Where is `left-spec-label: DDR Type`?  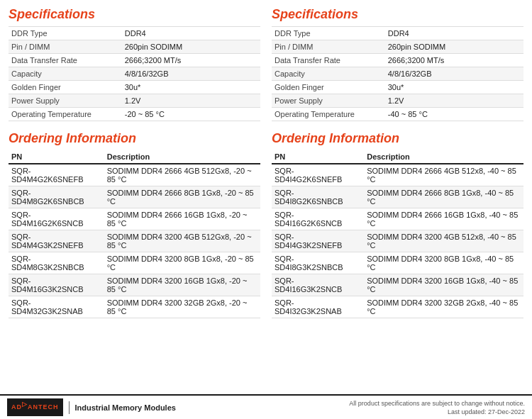
left-spec-label: DDR Type is located at coordinates (65, 34).